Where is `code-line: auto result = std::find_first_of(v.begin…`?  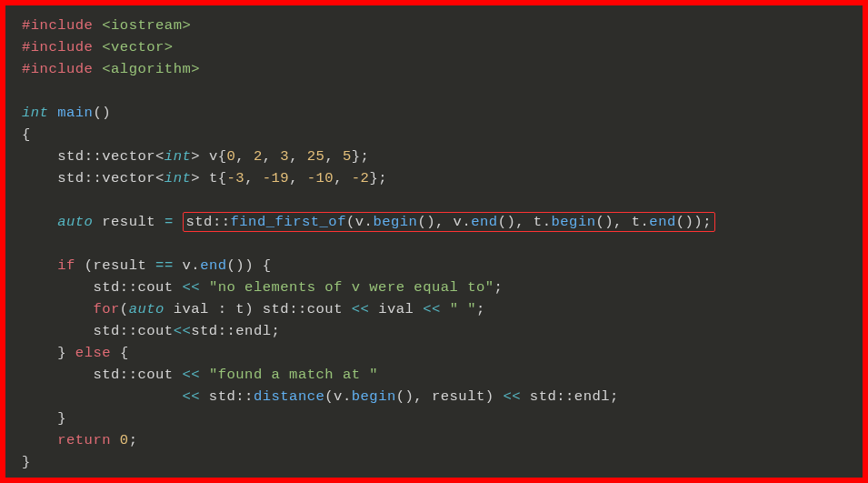
code-line: auto result = std::find_first_of(v.begin… is located at coordinates (434, 222).